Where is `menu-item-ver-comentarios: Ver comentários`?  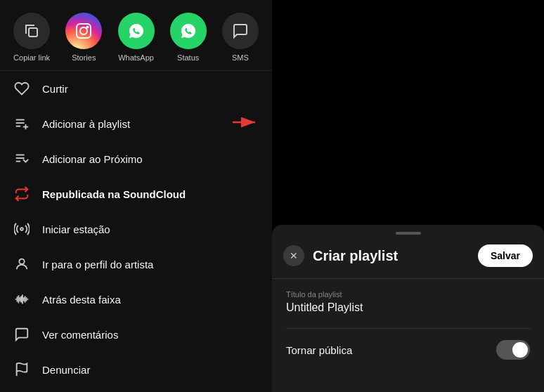 menu-item-ver-comentarios: Ver comentários is located at coordinates (136, 334).